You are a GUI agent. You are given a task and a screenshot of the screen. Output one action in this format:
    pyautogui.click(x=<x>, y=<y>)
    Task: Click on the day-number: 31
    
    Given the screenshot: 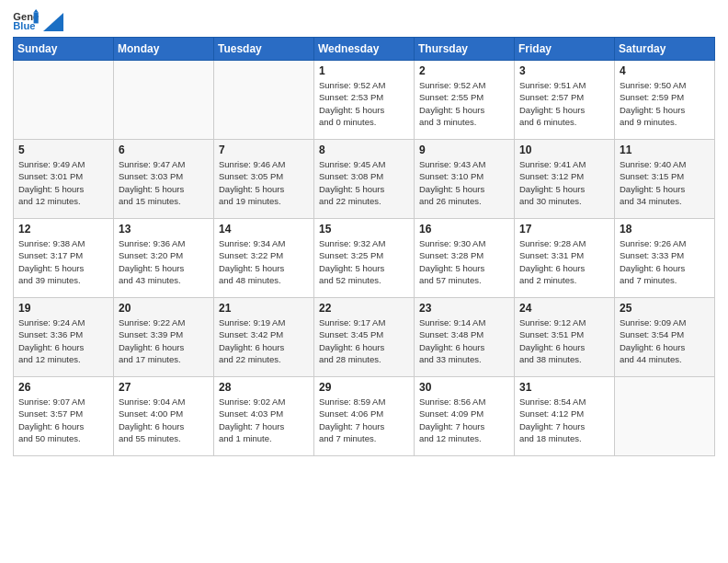 What is the action you would take?
    pyautogui.click(x=564, y=387)
    